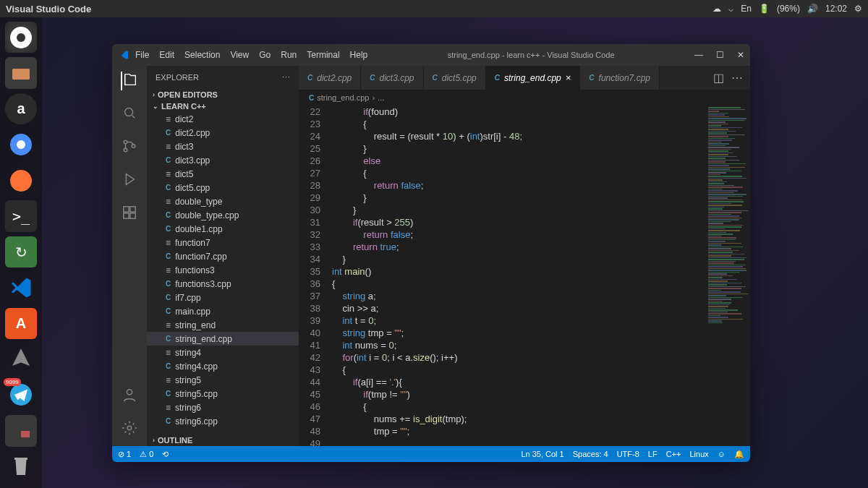 Image resolution: width=868 pixels, height=488 pixels. I want to click on split-icon: ◫, so click(719, 78).